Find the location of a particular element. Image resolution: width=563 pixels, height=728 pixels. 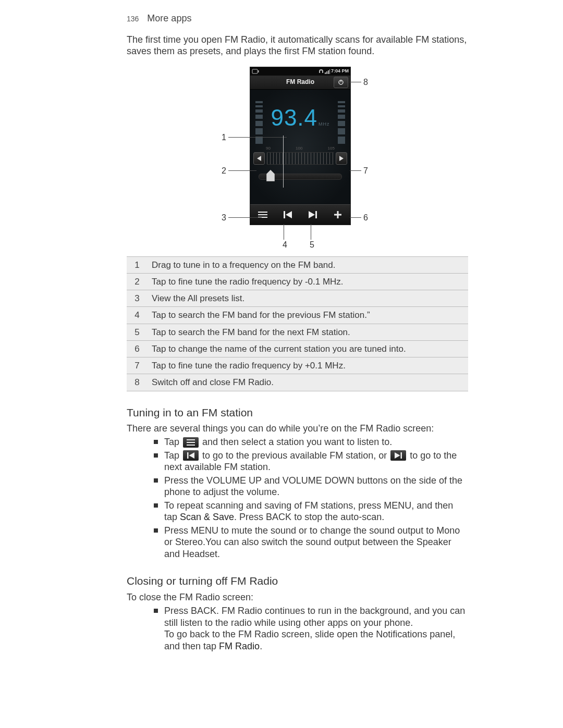

frequency-unit: MHz is located at coordinates (324, 124).